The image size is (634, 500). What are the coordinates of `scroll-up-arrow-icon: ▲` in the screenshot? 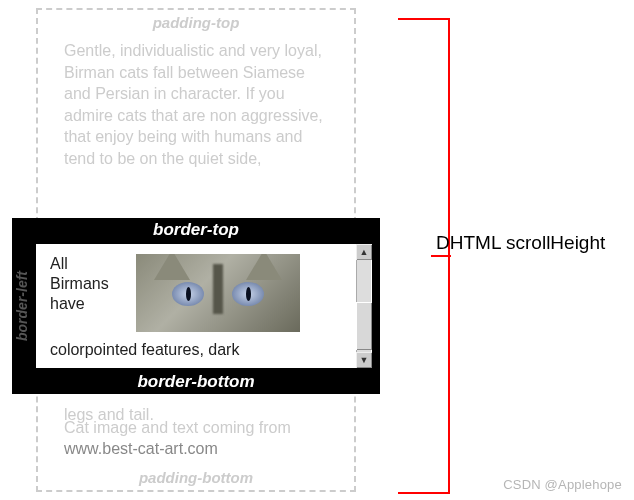 It's located at (364, 252).